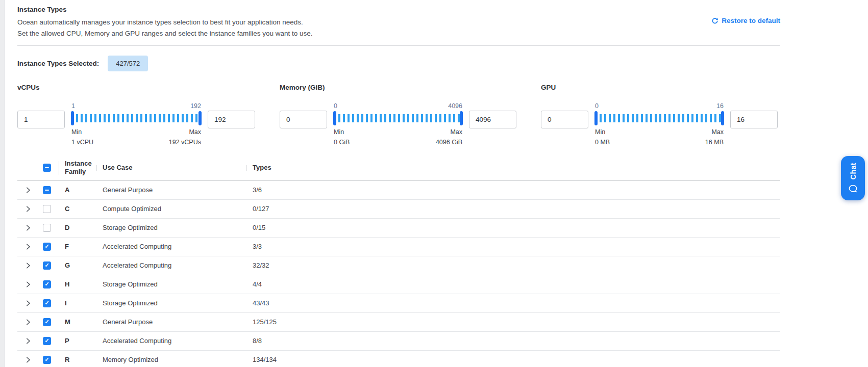  Describe the element at coordinates (136, 88) in the screenshot. I see `vcpus-label: vCPUs` at that location.